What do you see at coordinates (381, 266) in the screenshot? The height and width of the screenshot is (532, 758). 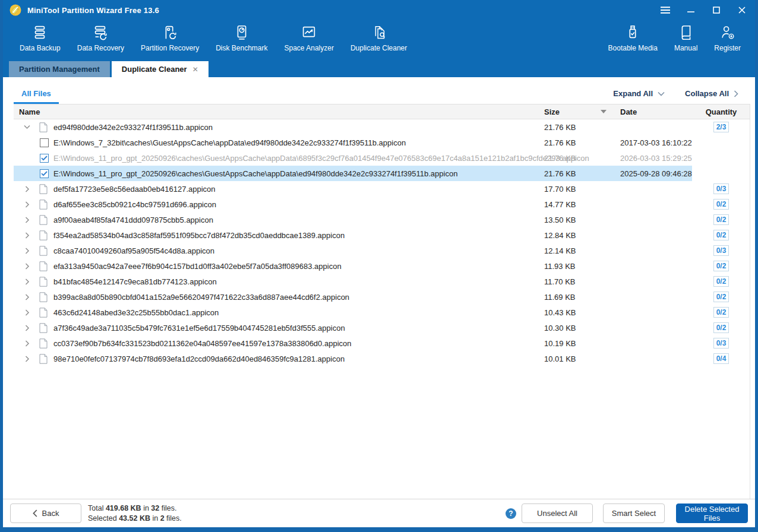 I see `duplicate-group-row: efa313a9450ac942a7eee7f6b904c157bd1d0ff3…` at bounding box center [381, 266].